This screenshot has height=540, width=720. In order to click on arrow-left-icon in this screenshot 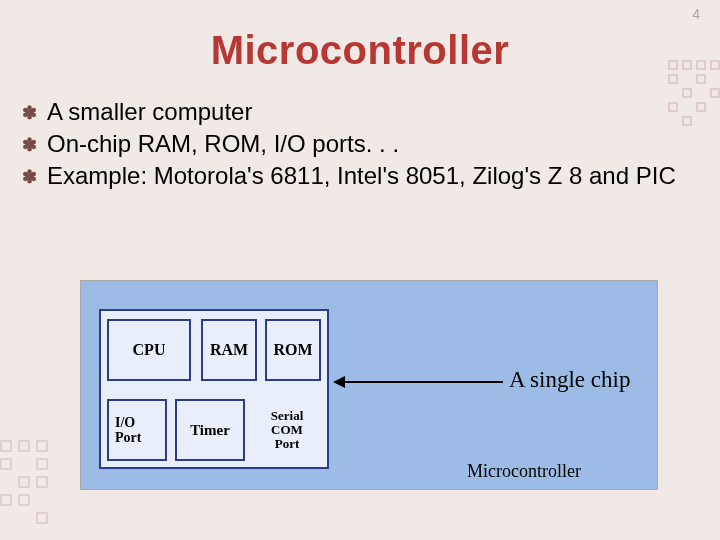, I will do `click(423, 382)`.